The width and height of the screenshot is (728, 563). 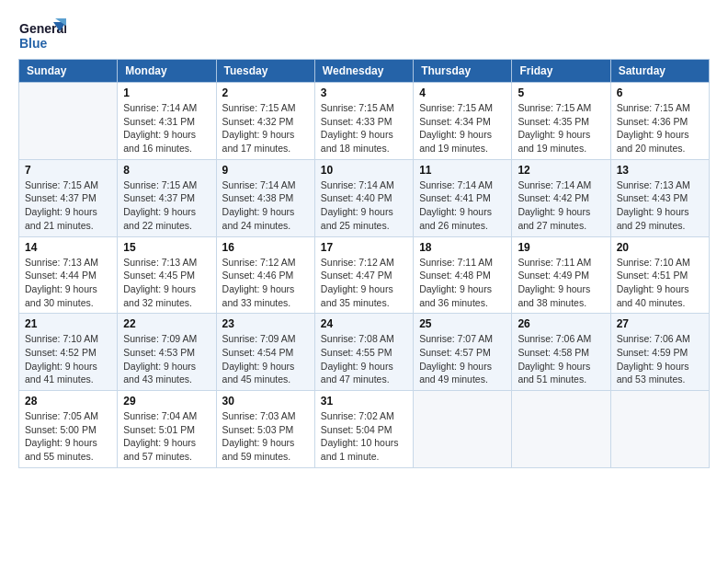 I want to click on day-info: Sunrise: 7:08 AMSunset: 4:55 PMDaylight:…, so click(x=364, y=359).